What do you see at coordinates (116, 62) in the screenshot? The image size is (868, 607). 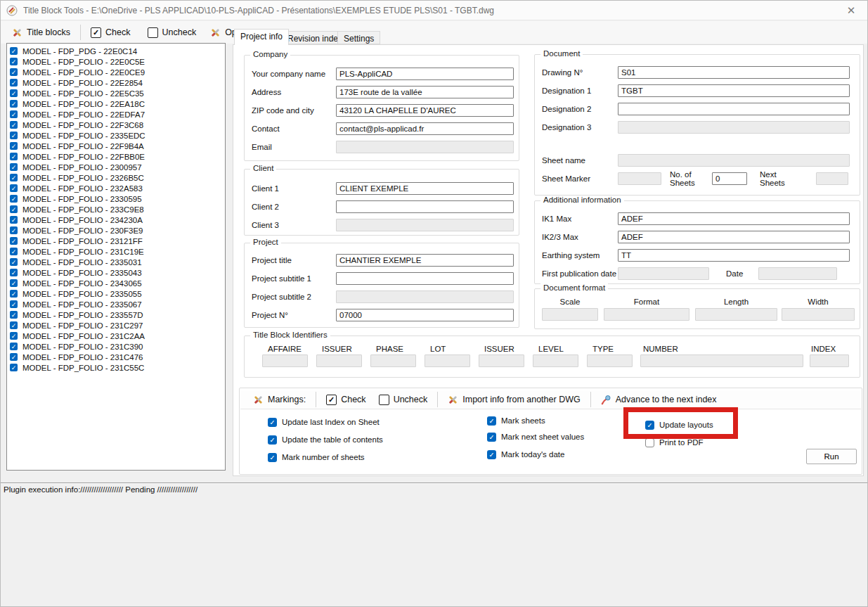 I see `list-item: MODEL - FDP_FOLIO - 22E0C5E` at bounding box center [116, 62].